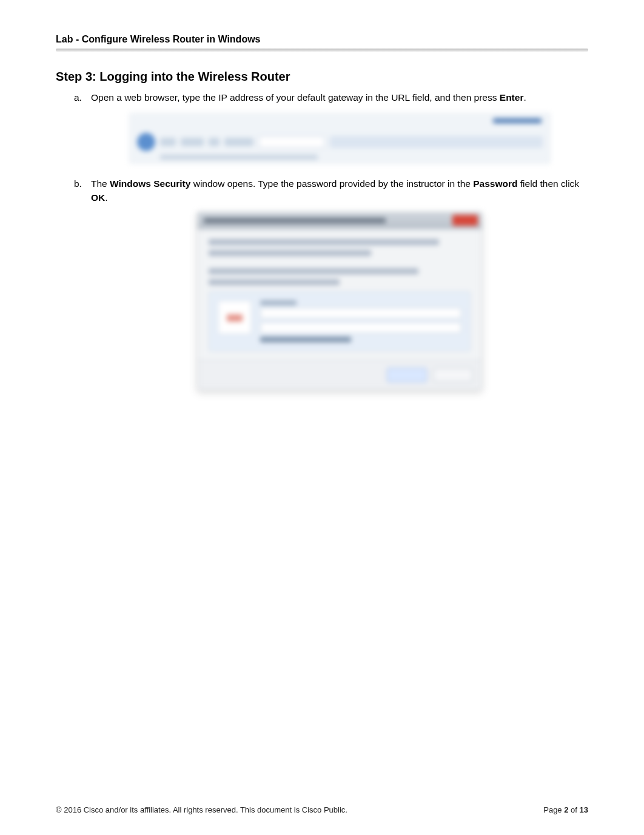 Image resolution: width=644 pixels, height=835 pixels. Describe the element at coordinates (361, 328) in the screenshot. I see `password-field-blur` at that location.